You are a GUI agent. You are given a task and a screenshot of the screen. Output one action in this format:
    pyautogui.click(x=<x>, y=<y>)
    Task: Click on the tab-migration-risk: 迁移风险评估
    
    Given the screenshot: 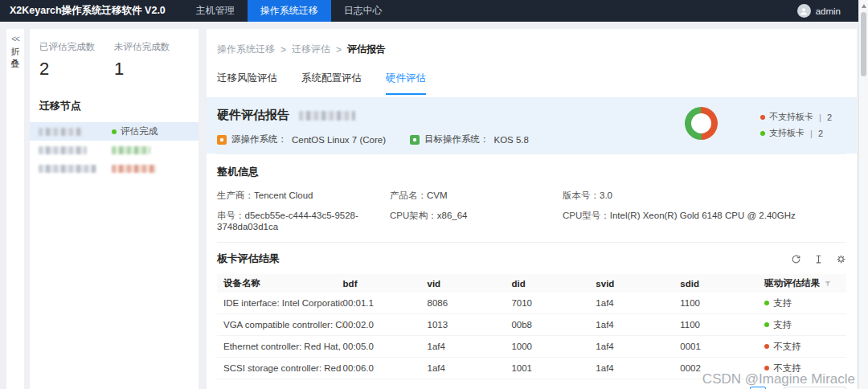 What is the action you would take?
    pyautogui.click(x=248, y=84)
    